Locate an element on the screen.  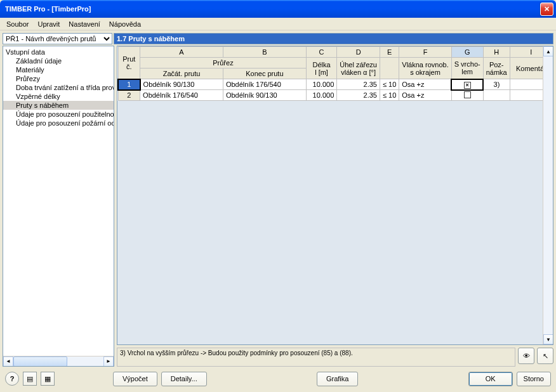
table-row: 1Obdélník 90/130Obdélník 176/54010.0002.… is located at coordinates (335, 85).